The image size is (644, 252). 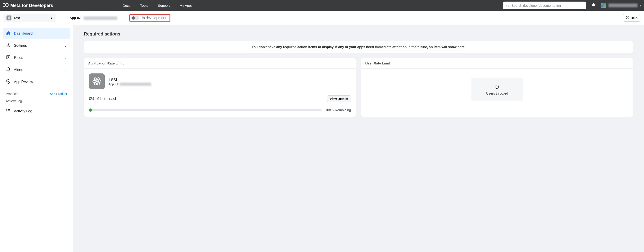 I want to click on search-icon, so click(x=508, y=6).